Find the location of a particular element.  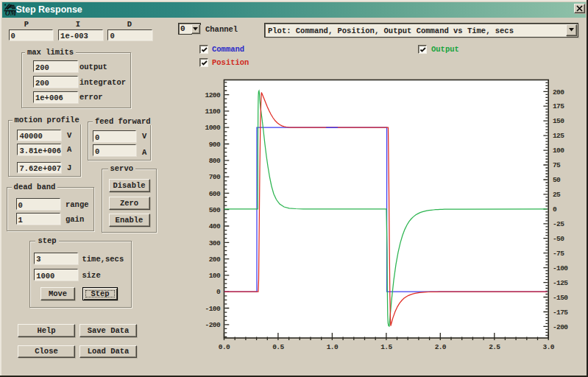

svg-text: 1000 is located at coordinates (213, 128).